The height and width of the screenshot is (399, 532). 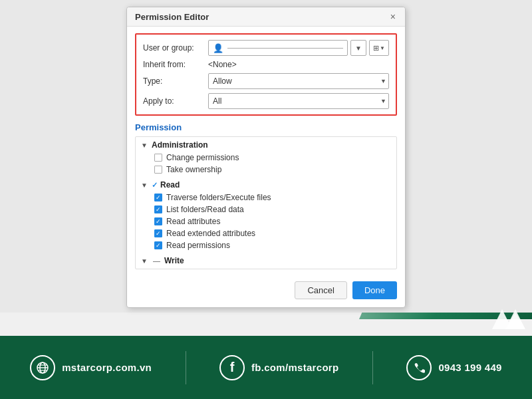 What do you see at coordinates (173, 48) in the screenshot?
I see `user-or-group-label: User or group:` at bounding box center [173, 48].